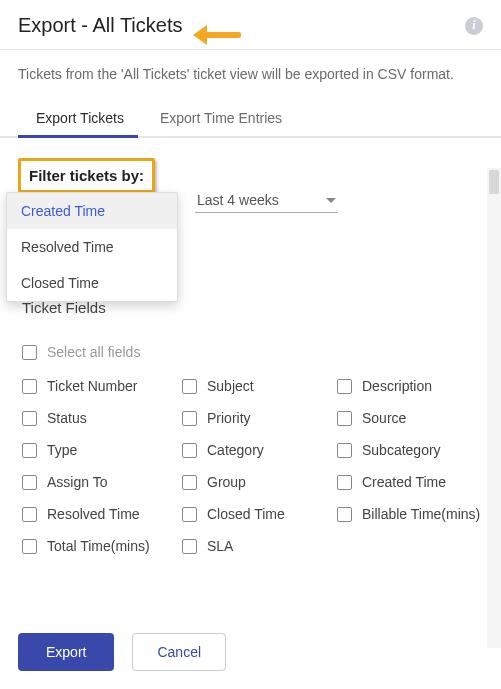 The width and height of the screenshot is (501, 689). What do you see at coordinates (179, 652) in the screenshot?
I see `cancel-button: Cancel` at bounding box center [179, 652].